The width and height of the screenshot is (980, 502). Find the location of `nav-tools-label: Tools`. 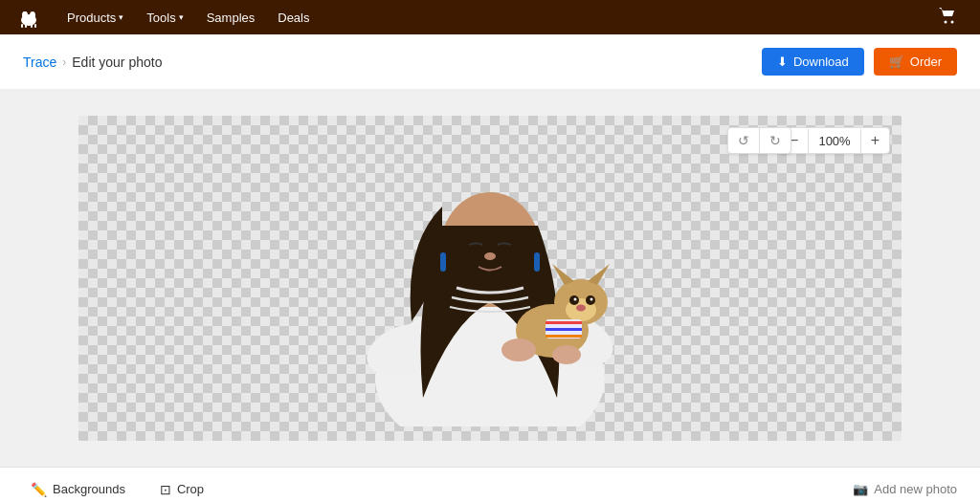

nav-tools-label: Tools is located at coordinates (161, 17).